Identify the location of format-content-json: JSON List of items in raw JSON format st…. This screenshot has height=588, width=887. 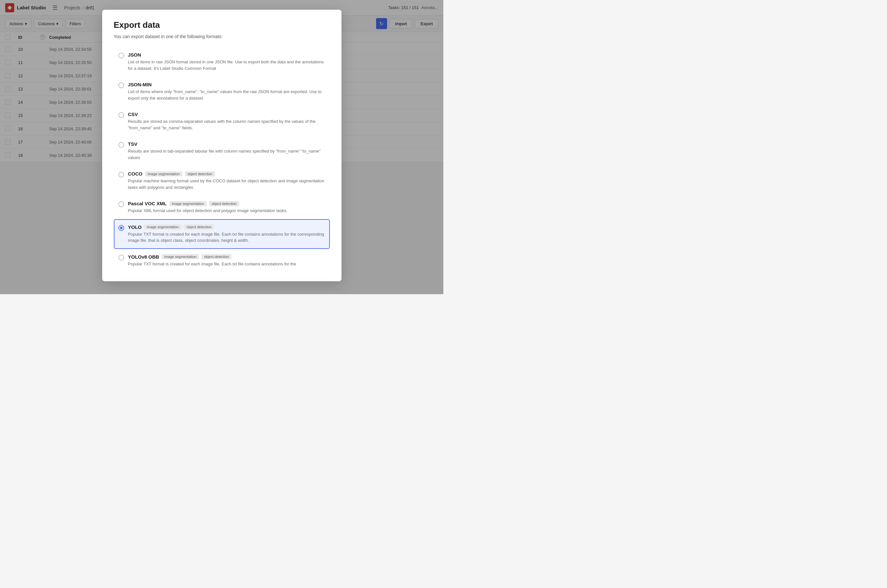
(227, 62).